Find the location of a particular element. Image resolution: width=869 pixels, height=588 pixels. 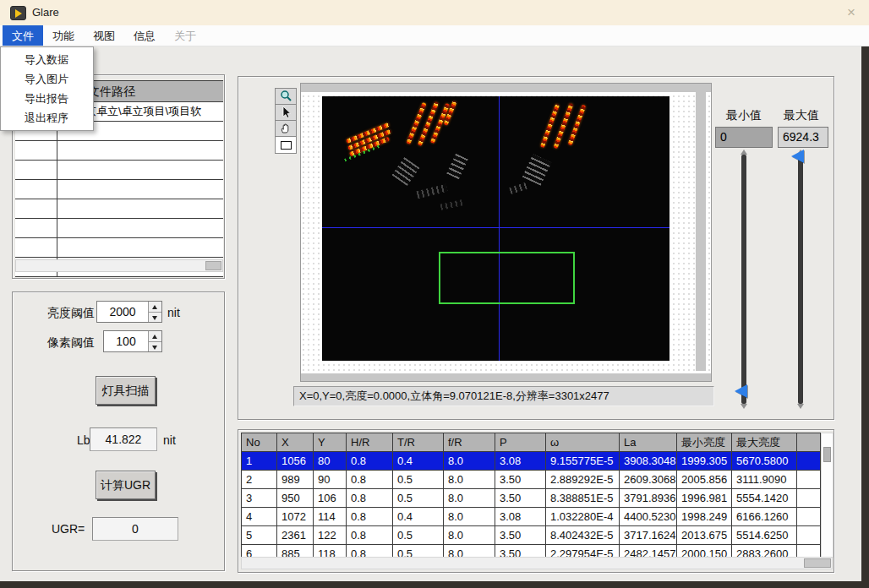

menu-item: 文件 is located at coordinates (23, 35).